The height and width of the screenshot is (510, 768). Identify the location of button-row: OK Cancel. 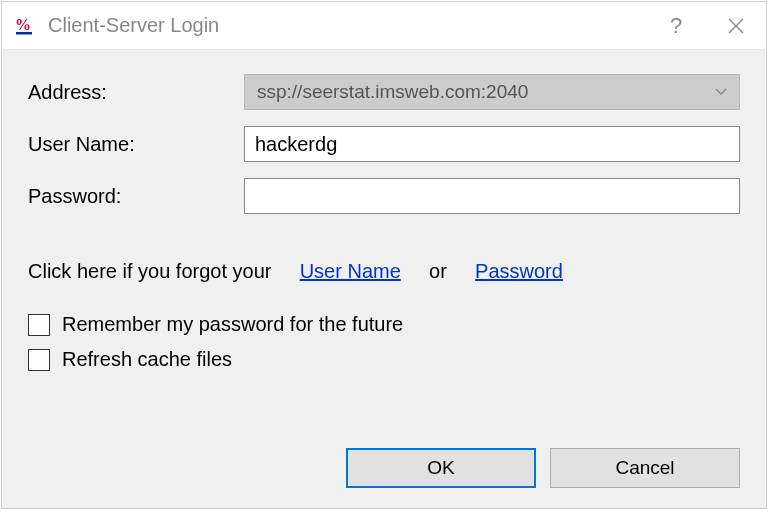
(384, 458).